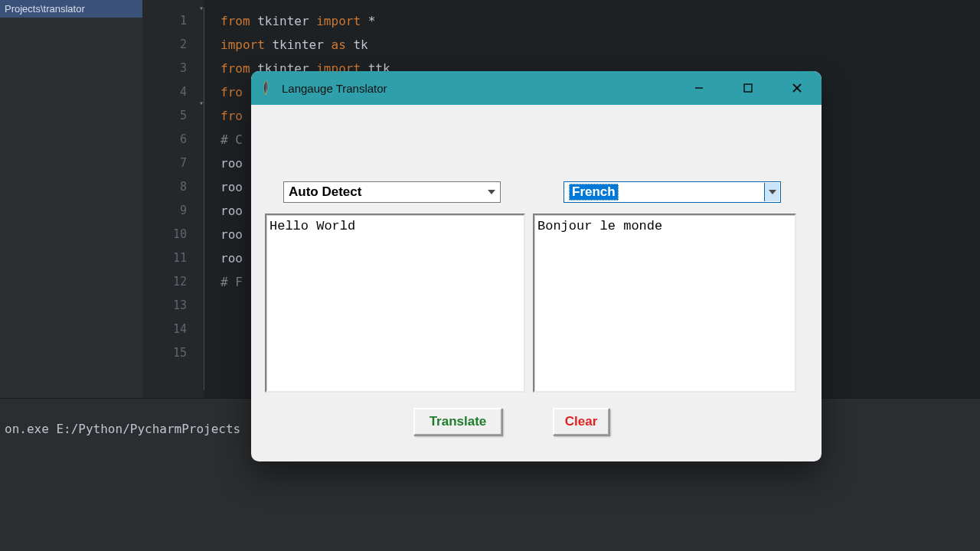 The image size is (980, 551). Describe the element at coordinates (204, 199) in the screenshot. I see `fold-guide` at that location.